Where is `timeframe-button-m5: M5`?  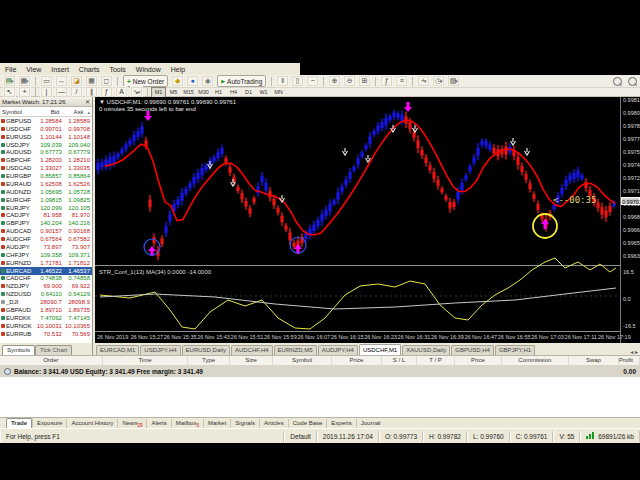
timeframe-button-m5: M5 is located at coordinates (174, 92).